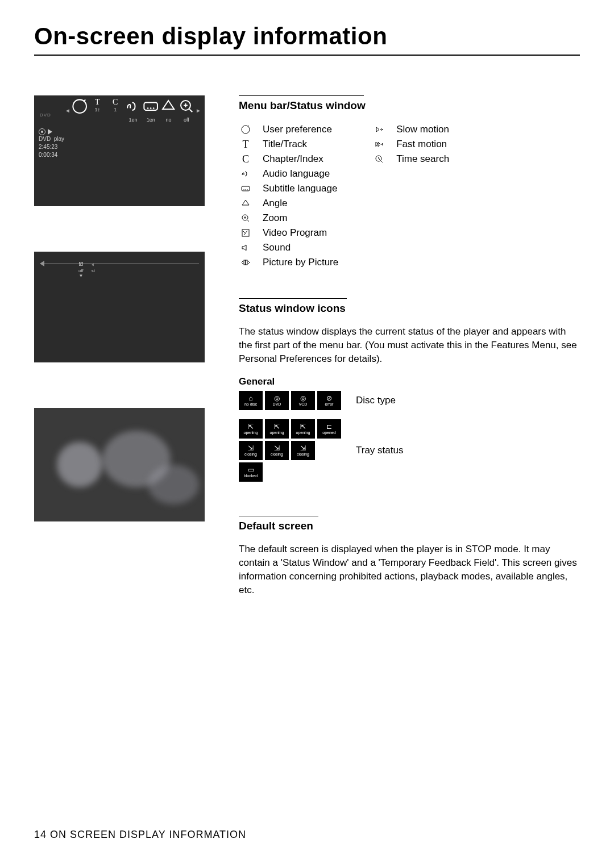 The width and height of the screenshot is (614, 868). Describe the element at coordinates (409, 400) in the screenshot. I see `disc-type-row: ⌂no disc ◎DVD ◎VCD ⊘error Disc type` at that location.